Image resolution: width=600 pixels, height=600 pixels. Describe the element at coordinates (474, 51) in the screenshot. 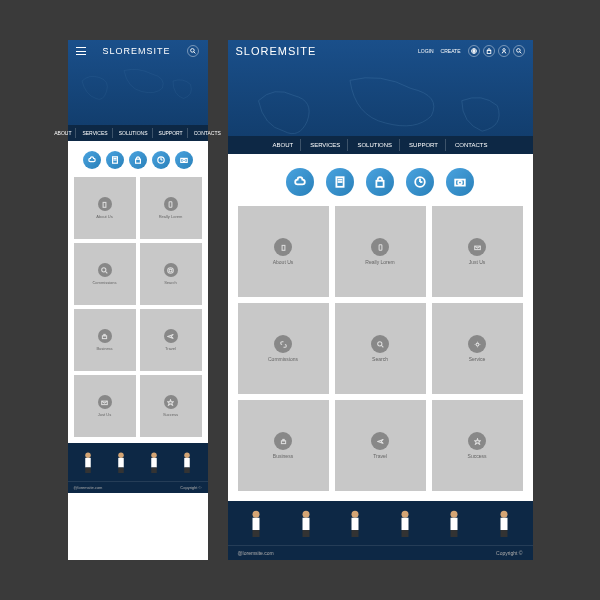

I see `globe-icon` at that location.